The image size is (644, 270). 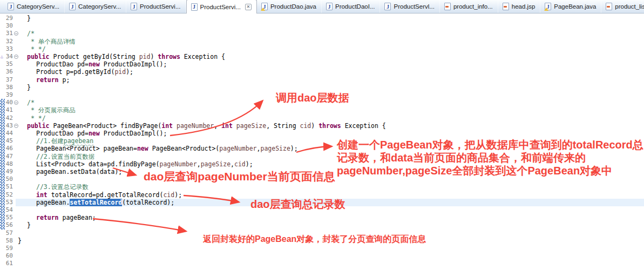 I want to click on code-segment: new, so click(x=94, y=64).